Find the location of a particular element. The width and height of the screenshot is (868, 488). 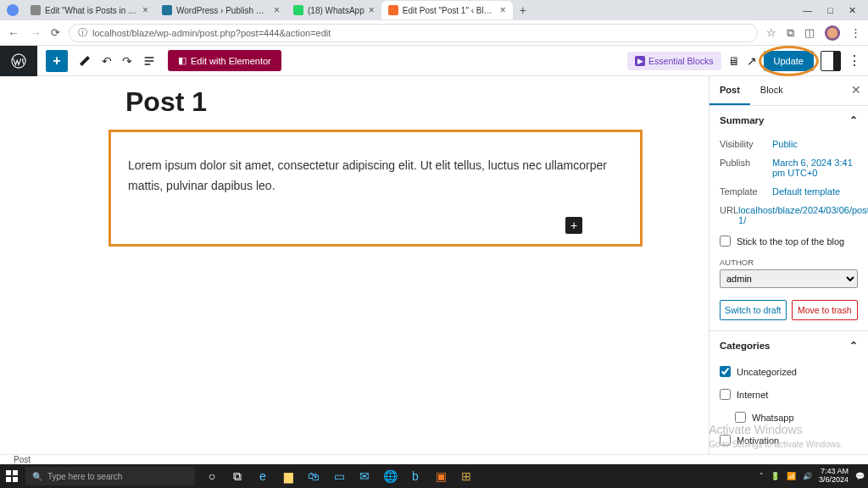

extensions-icon: ⧉ is located at coordinates (790, 33).